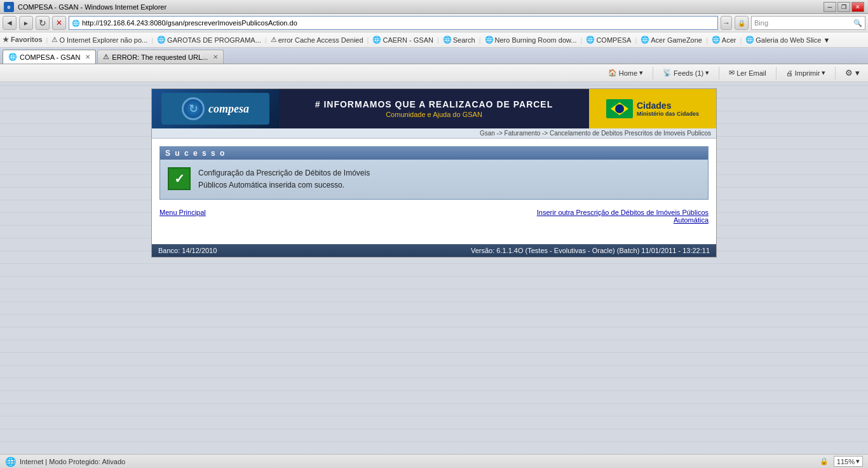 The height and width of the screenshot is (468, 868). I want to click on fav-item-4: 🌐 CAERN - GSAN, so click(403, 39).